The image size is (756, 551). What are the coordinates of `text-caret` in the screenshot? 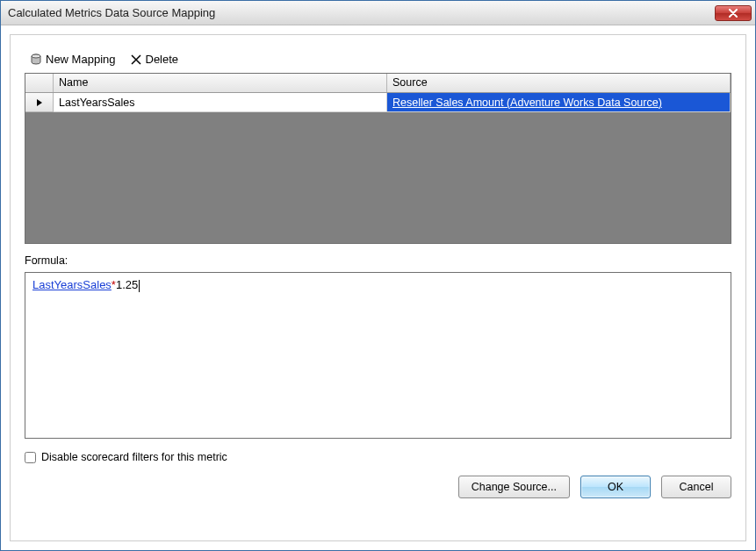 It's located at (139, 286).